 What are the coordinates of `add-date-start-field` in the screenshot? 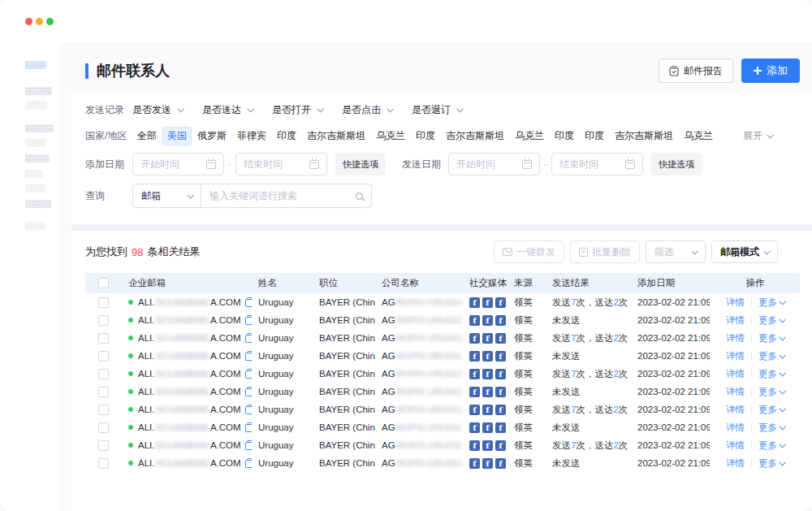 It's located at (179, 164).